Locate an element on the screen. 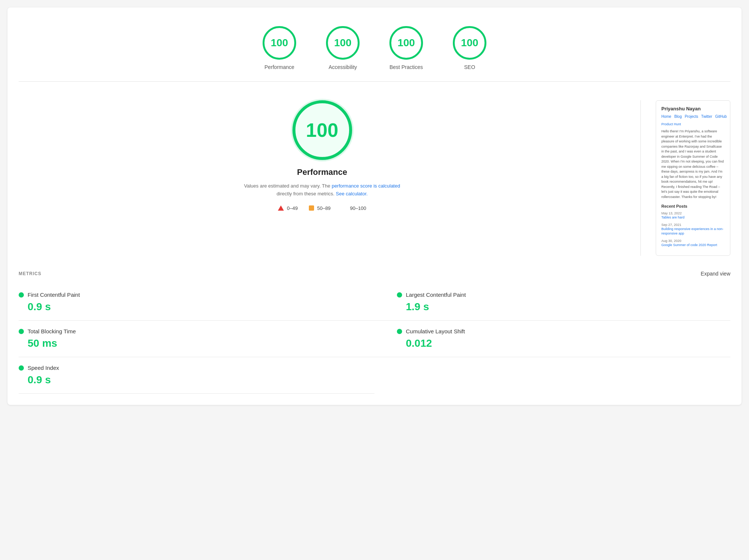 The height and width of the screenshot is (560, 749). vertical-divider is located at coordinates (641, 178).